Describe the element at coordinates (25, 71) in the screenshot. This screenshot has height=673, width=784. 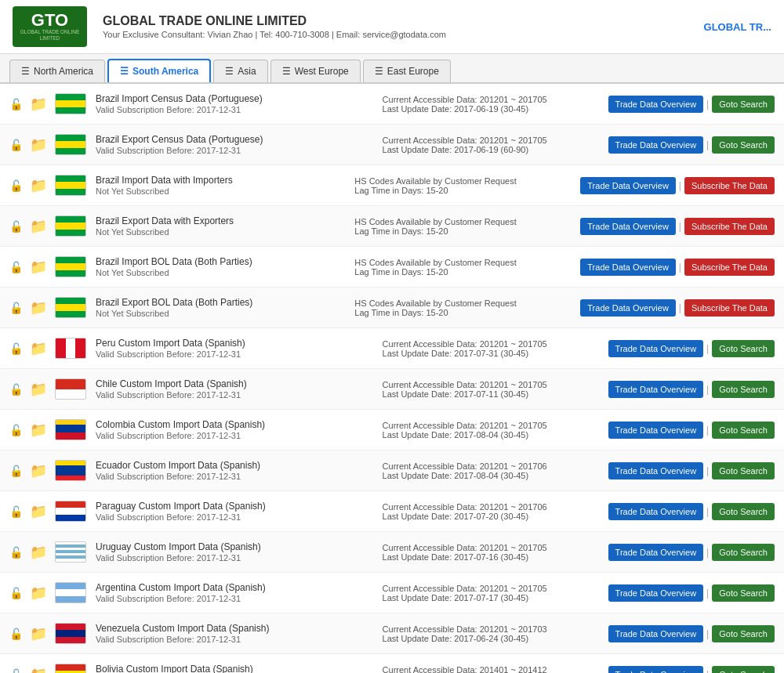
I see `tab-icon: ☰` at that location.